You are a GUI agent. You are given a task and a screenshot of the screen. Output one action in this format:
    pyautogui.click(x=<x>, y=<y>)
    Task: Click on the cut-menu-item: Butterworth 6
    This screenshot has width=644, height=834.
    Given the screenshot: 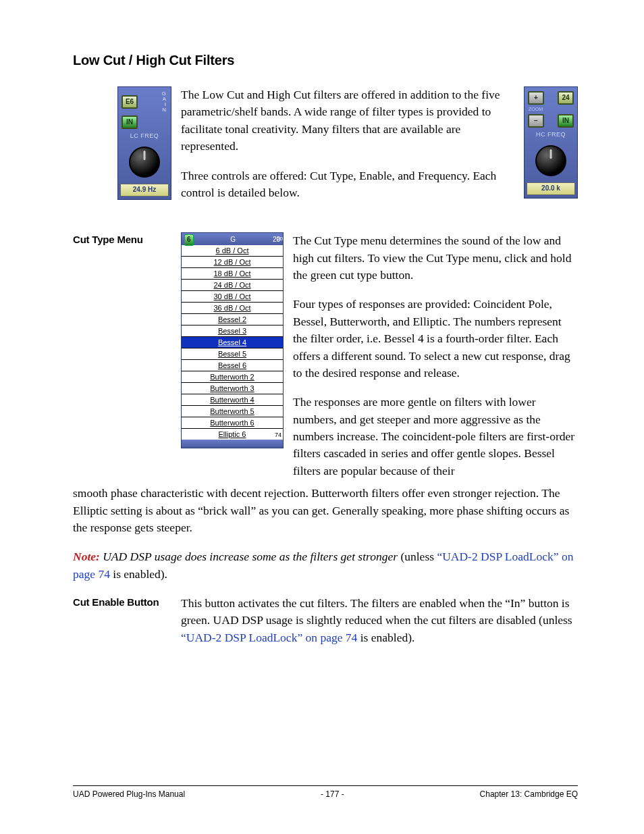 What is the action you would take?
    pyautogui.click(x=232, y=423)
    